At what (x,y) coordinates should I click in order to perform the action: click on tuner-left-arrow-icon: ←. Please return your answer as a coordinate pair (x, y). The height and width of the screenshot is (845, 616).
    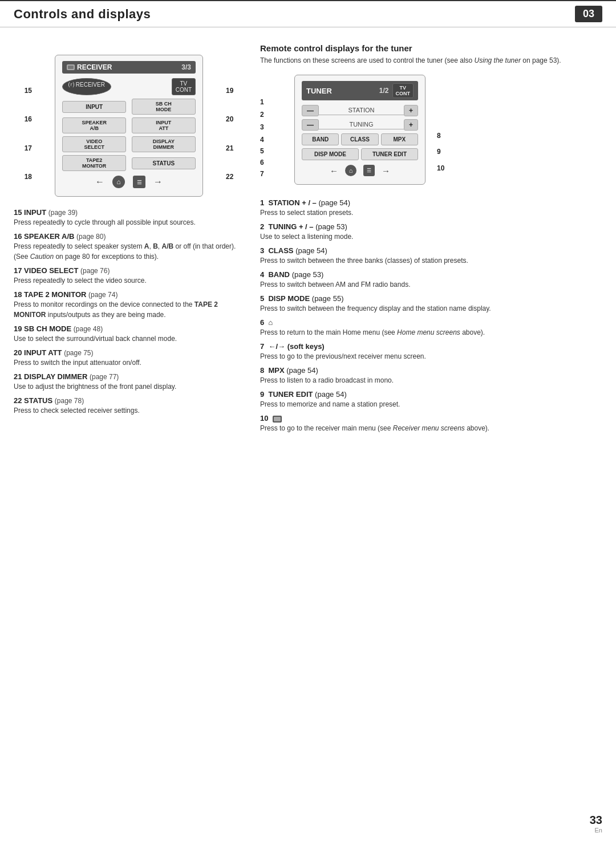
    Looking at the image, I should click on (334, 171).